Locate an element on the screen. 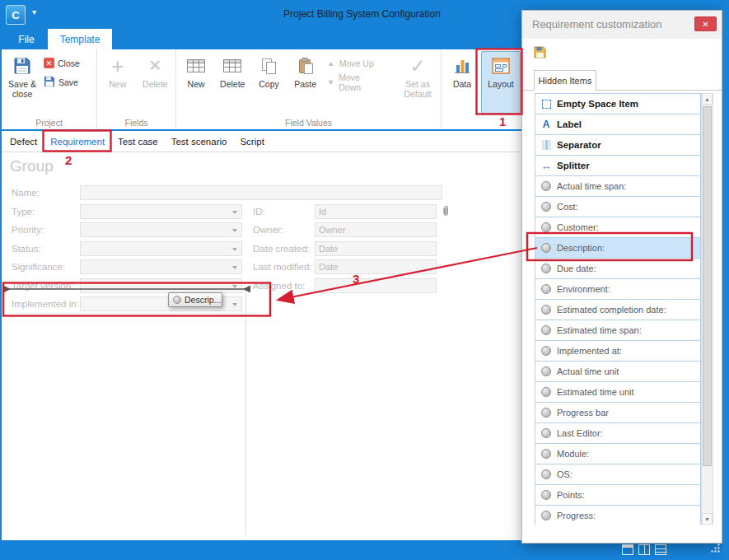 This screenshot has width=729, height=560. data-button: Data is located at coordinates (462, 82).